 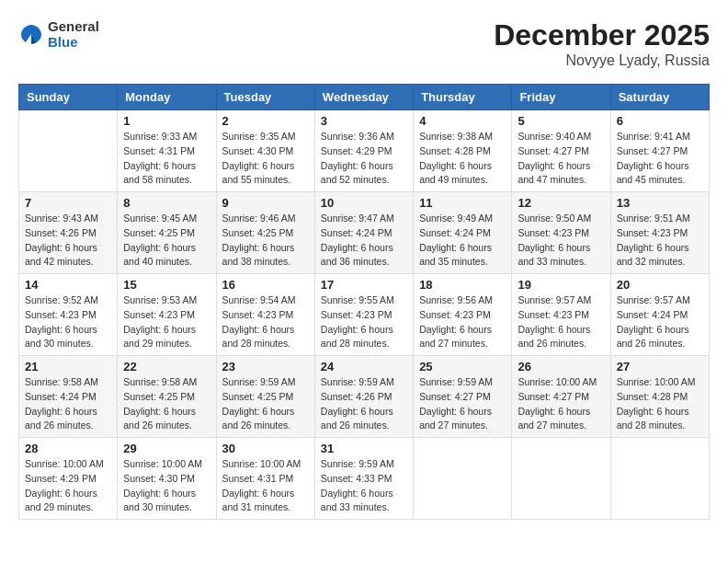 What do you see at coordinates (266, 158) in the screenshot?
I see `day-info: Sunrise: 9:35 AM Sunset: 4:30 PM Dayligh…` at bounding box center [266, 158].